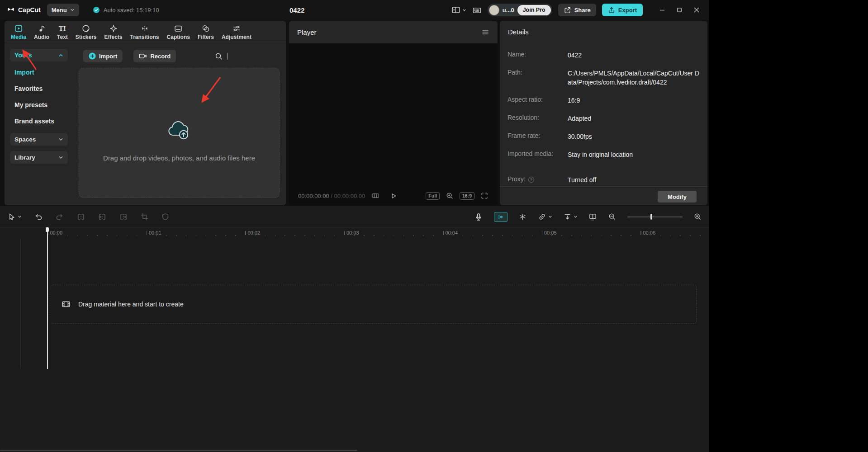  What do you see at coordinates (697, 217) in the screenshot?
I see `zoom-in-button` at bounding box center [697, 217].